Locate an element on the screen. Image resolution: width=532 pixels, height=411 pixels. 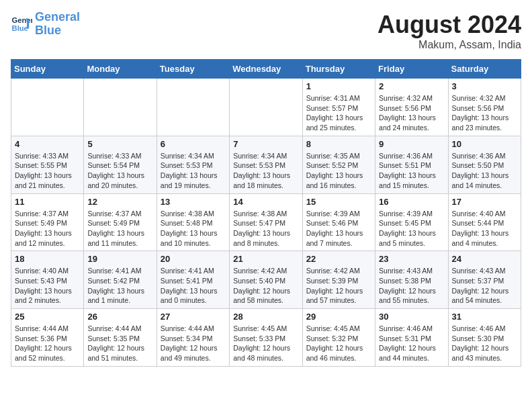
weekday-header-row: SundayMondayTuesdayWednesdayThursdayFrid… is located at coordinates (266, 69).